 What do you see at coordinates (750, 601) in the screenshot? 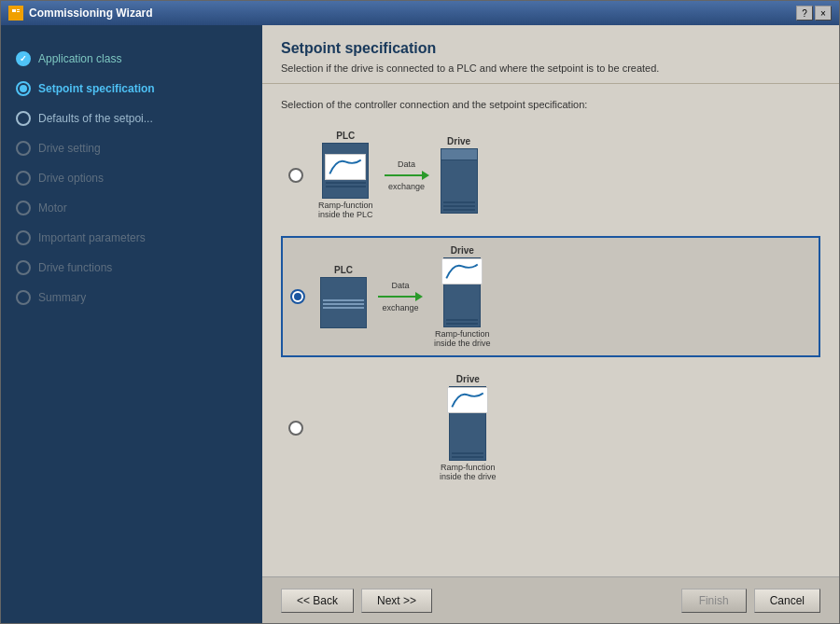
I see `footer-right: Finish Cancel` at bounding box center [750, 601].